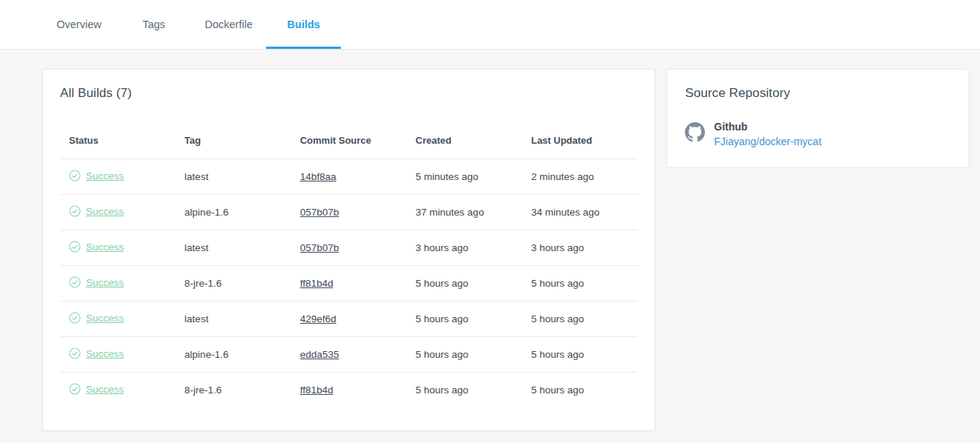 The width and height of the screenshot is (980, 443). Describe the element at coordinates (228, 24) in the screenshot. I see `tab-dockerfile: Dockerfile` at that location.